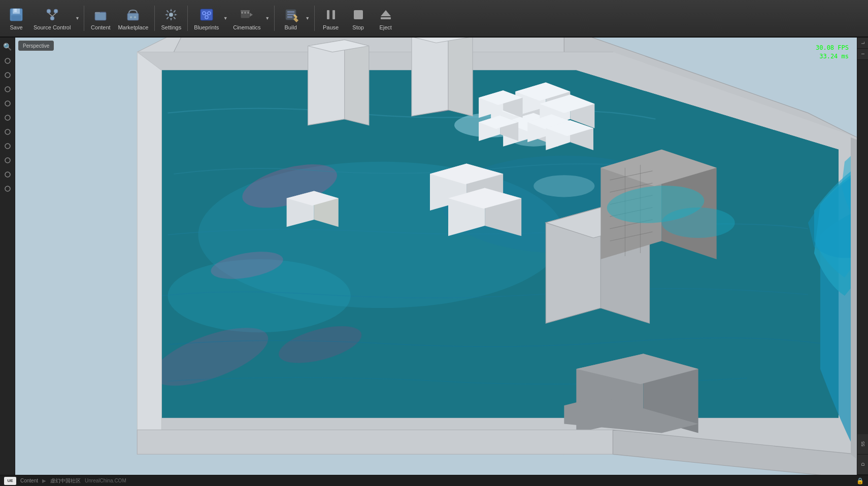 This screenshot has width=868, height=486. I want to click on marketplace-icon, so click(133, 15).